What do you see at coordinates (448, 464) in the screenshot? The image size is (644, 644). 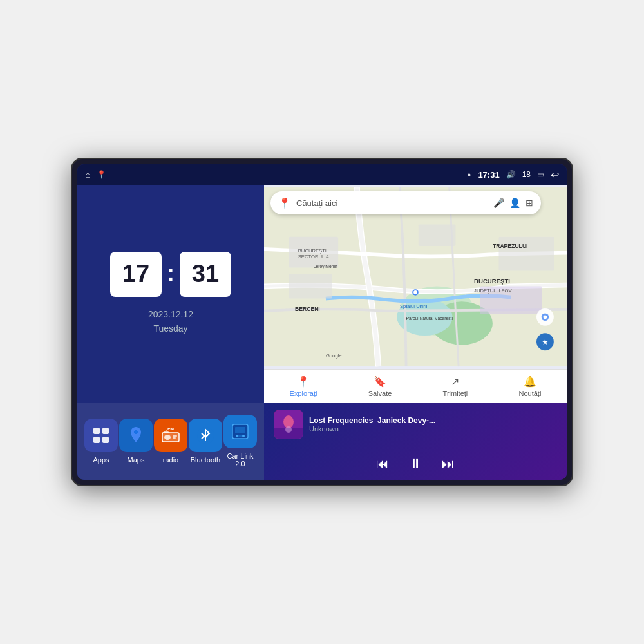 I see `music-next-button: ⏭` at bounding box center [448, 464].